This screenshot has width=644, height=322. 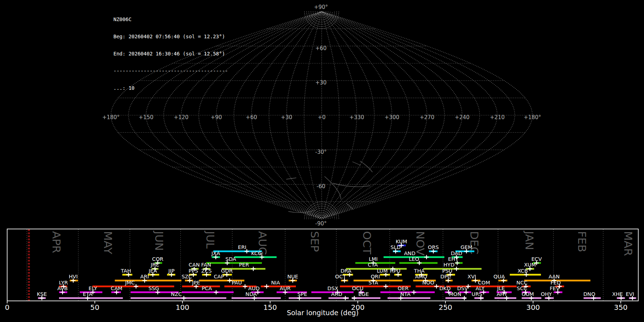 I want to click on latitude-label: +90°, so click(x=321, y=7).